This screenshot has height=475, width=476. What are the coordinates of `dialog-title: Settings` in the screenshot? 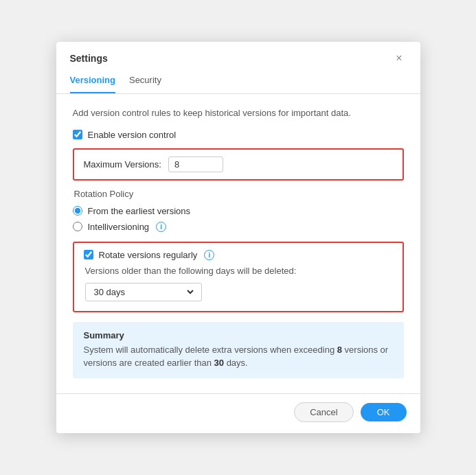 It's located at (89, 58).